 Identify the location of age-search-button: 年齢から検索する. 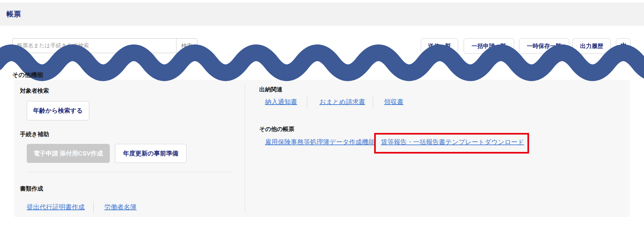
(58, 111).